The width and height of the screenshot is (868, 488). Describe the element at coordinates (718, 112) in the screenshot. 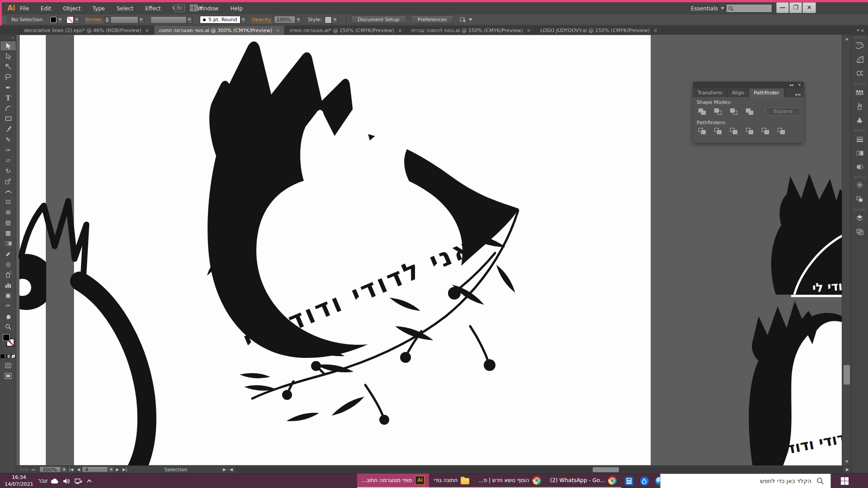

I see `shape-mode-minus-front` at that location.